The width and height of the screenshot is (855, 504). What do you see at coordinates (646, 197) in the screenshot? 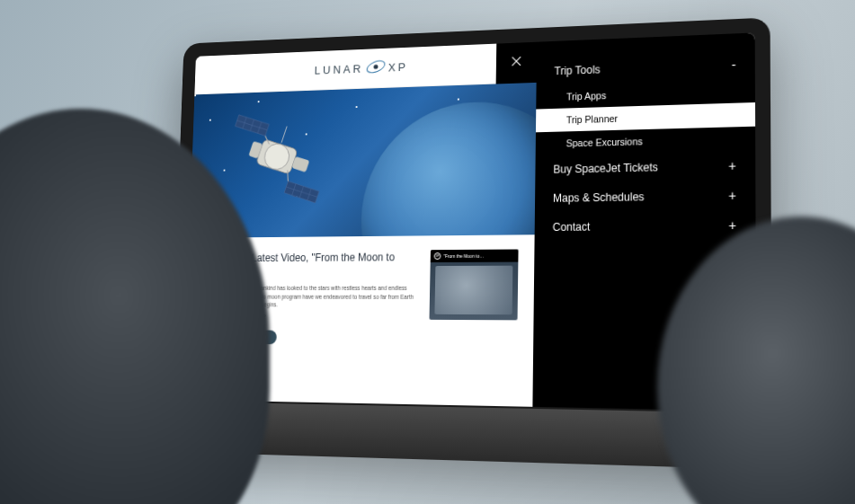
I see `menu-maps-schedules: Maps & Schedules +` at bounding box center [646, 197].